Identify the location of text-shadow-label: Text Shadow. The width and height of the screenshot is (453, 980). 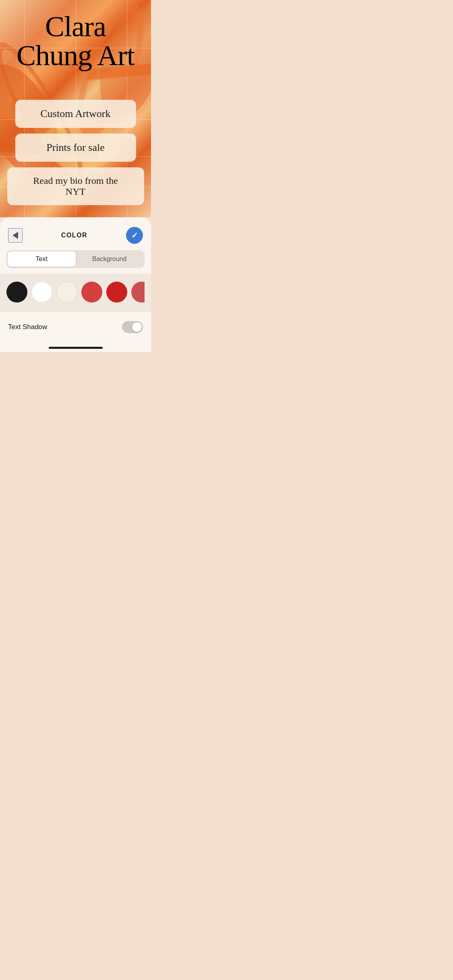
(27, 327).